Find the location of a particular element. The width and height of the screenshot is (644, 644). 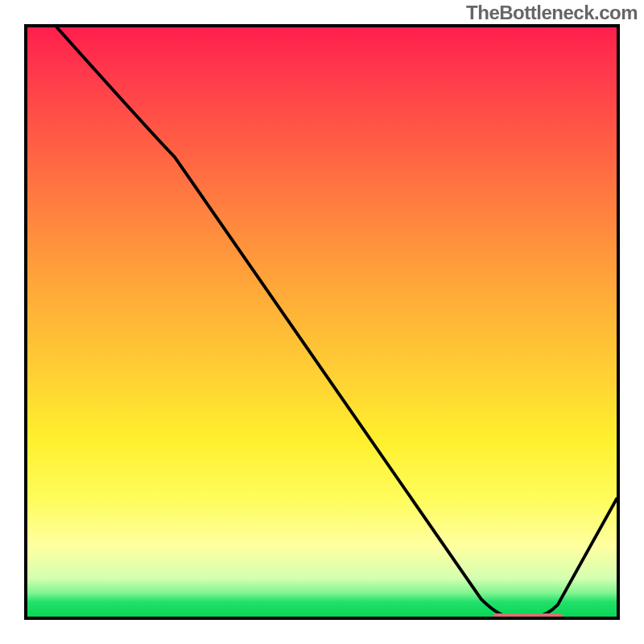

optimal-range-marker is located at coordinates (528, 617).